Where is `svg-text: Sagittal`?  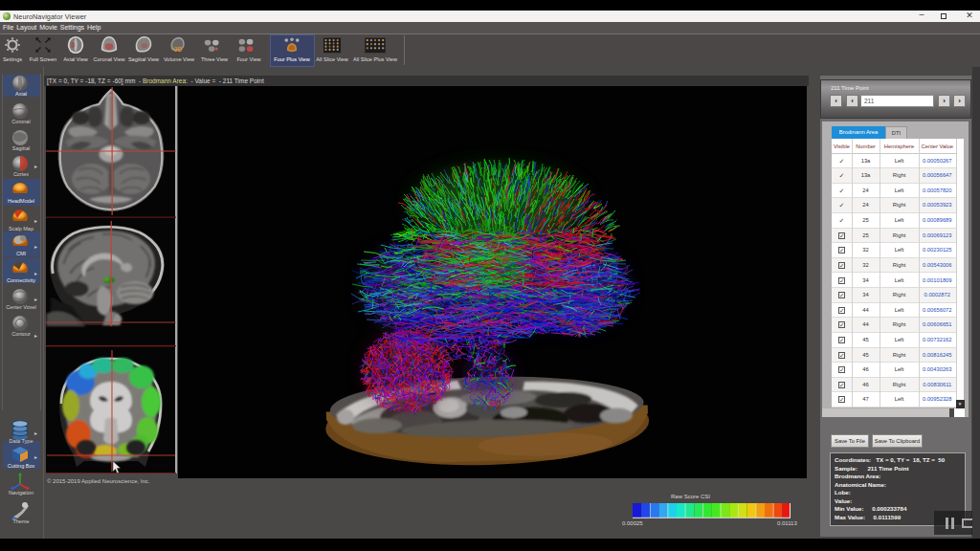
svg-text: Sagittal is located at coordinates (21, 148).